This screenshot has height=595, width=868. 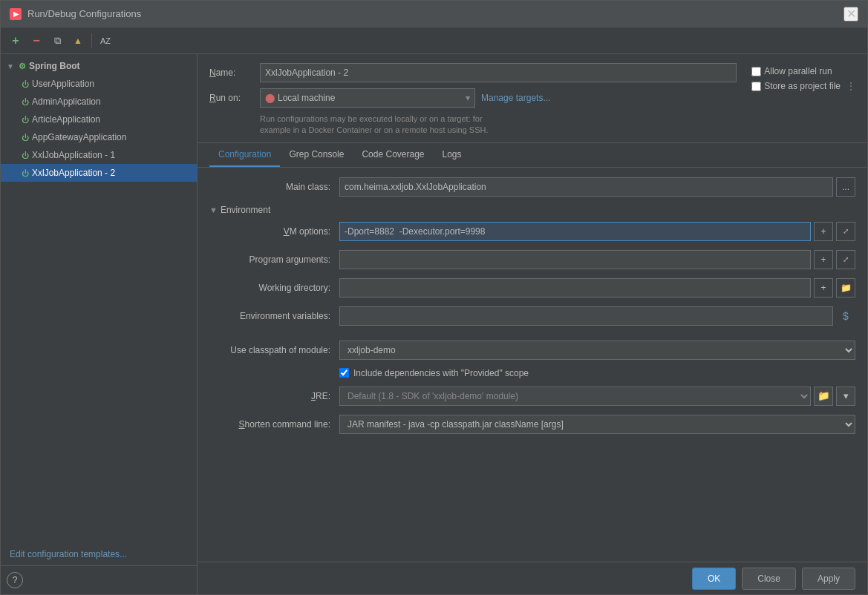 What do you see at coordinates (99, 580) in the screenshot?
I see `left-bottom: ?` at bounding box center [99, 580].